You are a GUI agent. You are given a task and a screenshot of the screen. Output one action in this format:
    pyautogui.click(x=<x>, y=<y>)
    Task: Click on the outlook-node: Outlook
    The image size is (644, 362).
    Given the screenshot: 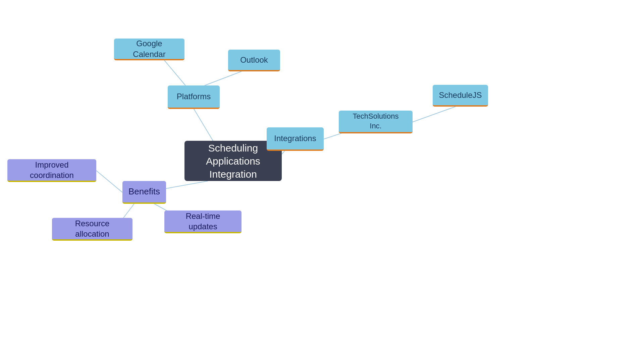 What is the action you would take?
    pyautogui.click(x=254, y=60)
    